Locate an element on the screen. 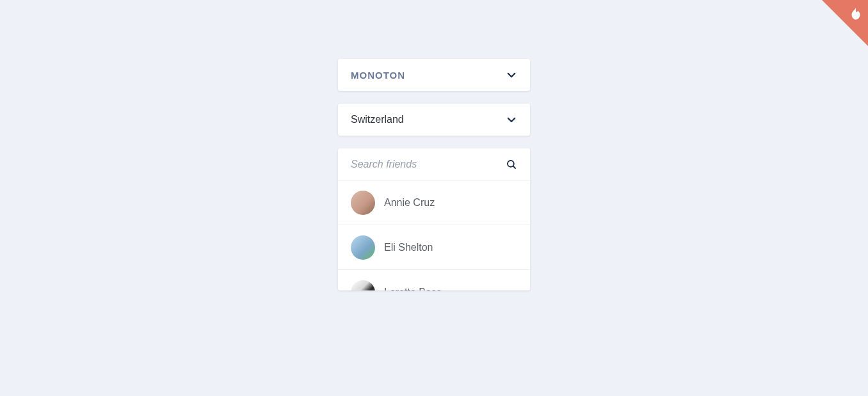  friends-list: Annie CruzEli SheltonLoretta BassMarcus … is located at coordinates (434, 235).